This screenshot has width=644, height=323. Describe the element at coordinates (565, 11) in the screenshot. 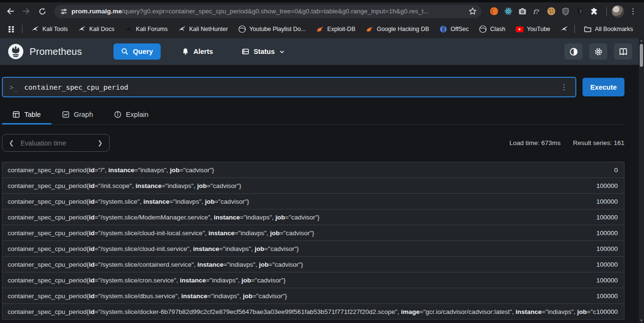

I see `shield-gray-icon` at that location.